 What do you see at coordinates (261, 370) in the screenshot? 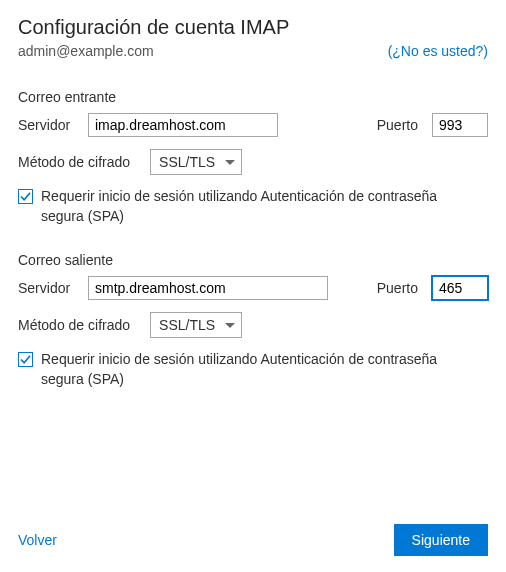
I see `outgoing-spa-label: Requerir inicio de sesión utilizando Aut…` at bounding box center [261, 370].